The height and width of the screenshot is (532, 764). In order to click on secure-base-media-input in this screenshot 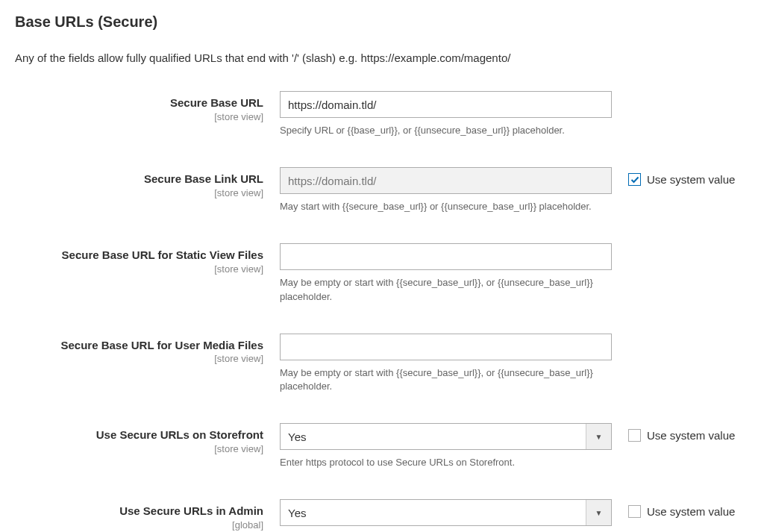, I will do `click(446, 347)`.